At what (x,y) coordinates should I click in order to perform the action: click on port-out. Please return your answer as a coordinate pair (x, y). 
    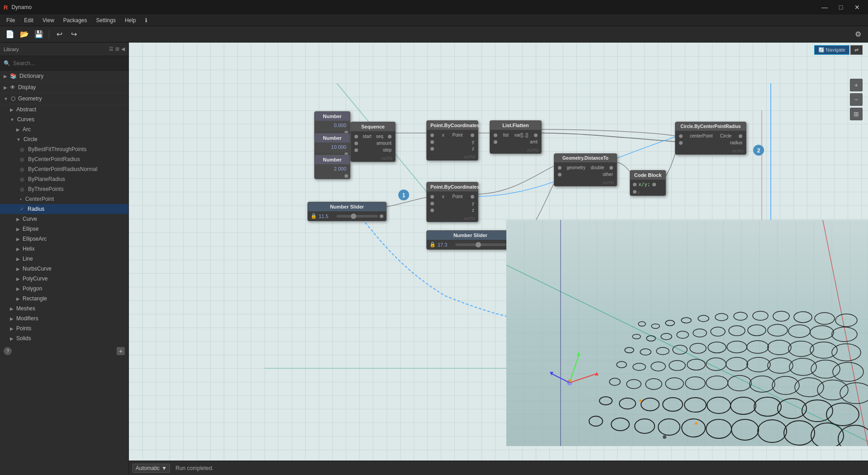
    Looking at the image, I should click on (346, 176).